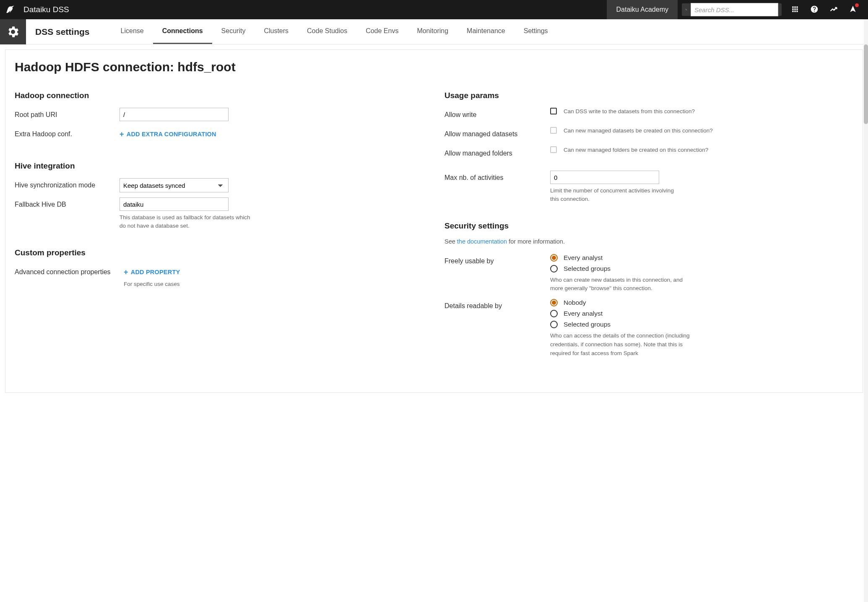 The image size is (868, 602). I want to click on dataiku-bird-icon, so click(10, 10).